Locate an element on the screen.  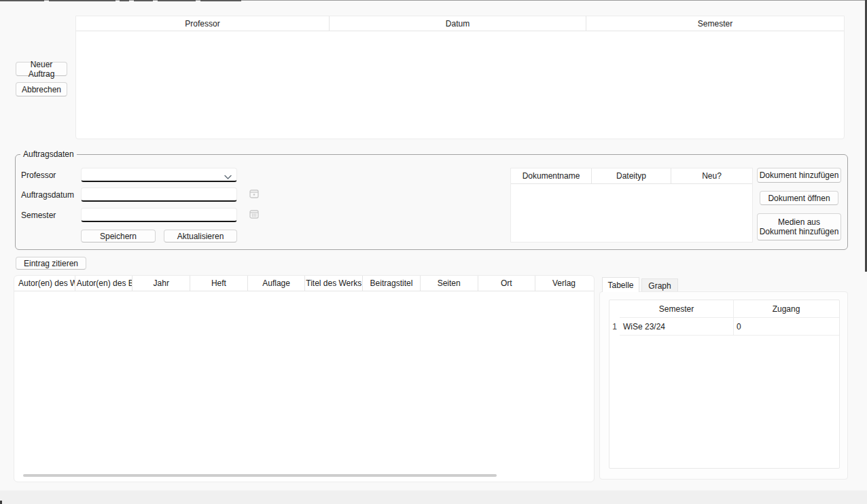
stats-tab-panel: Semester Zugang 1 WiSe 23/24 0 is located at coordinates (724, 386).